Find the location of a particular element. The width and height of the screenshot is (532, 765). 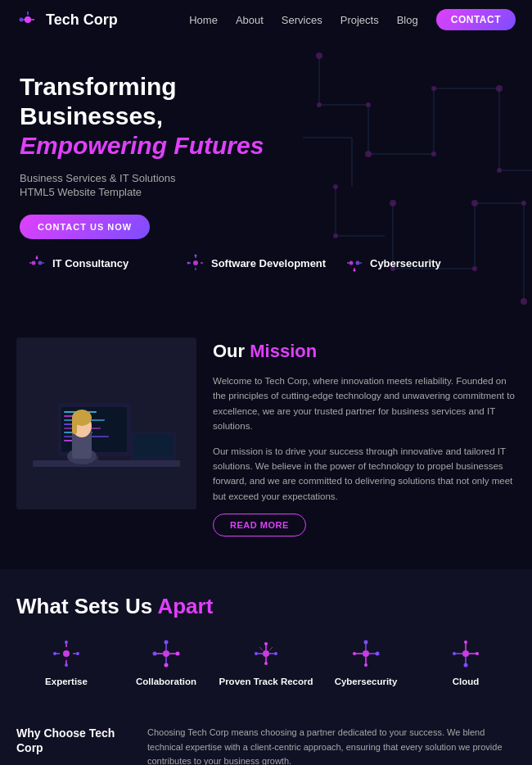

logo-text: Tech Corp is located at coordinates (82, 20).